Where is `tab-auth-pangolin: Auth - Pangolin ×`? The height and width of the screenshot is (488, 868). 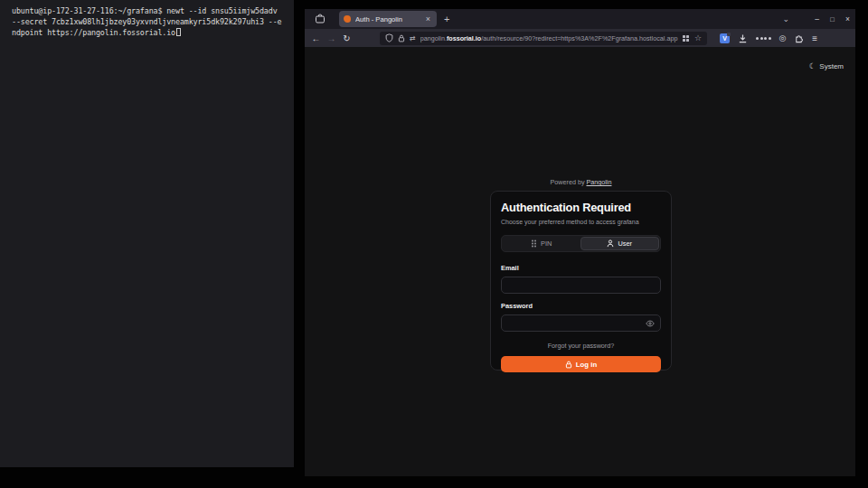 tab-auth-pangolin: Auth - Pangolin × is located at coordinates (388, 19).